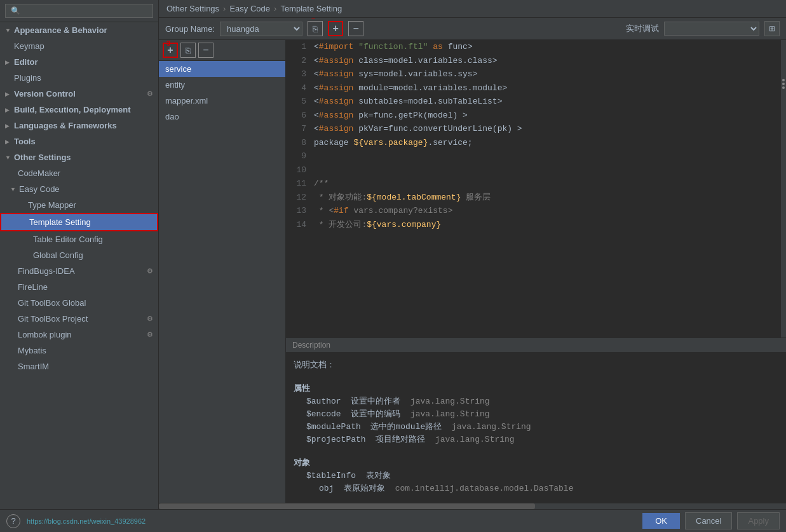 This screenshot has width=786, height=532. I want to click on sidebar-item-easy-code: ▼ Easy Code, so click(79, 189).